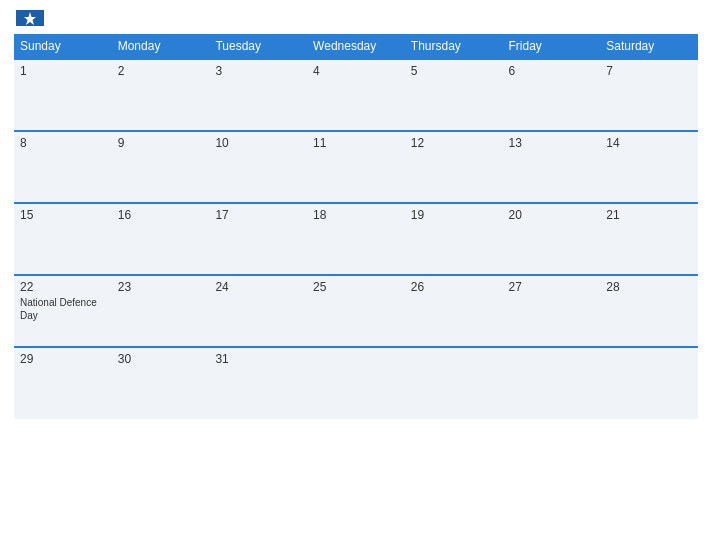 This screenshot has height=550, width=712. Describe the element at coordinates (454, 46) in the screenshot. I see `header-thursday: Thursday` at that location.